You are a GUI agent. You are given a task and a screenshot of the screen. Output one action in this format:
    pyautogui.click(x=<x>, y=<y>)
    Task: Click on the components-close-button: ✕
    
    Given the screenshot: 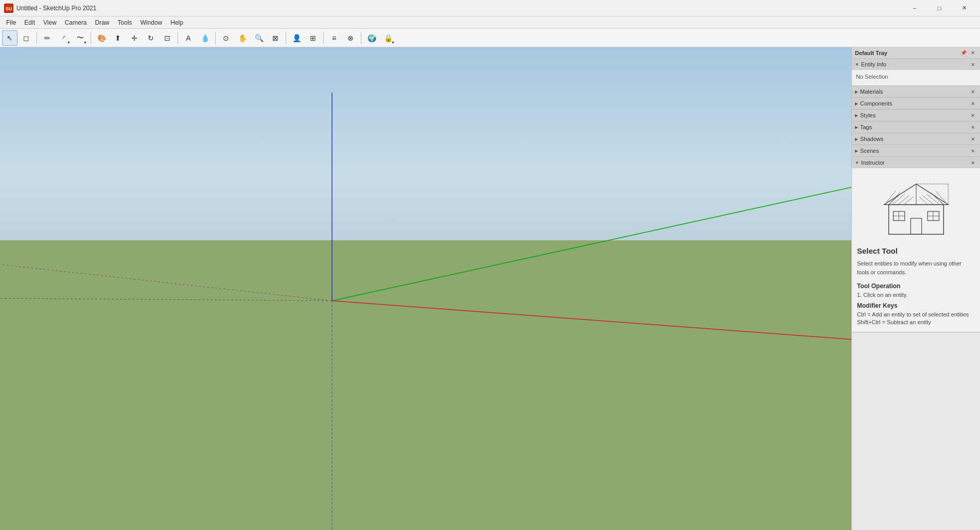 What is the action you would take?
    pyautogui.click(x=973, y=103)
    